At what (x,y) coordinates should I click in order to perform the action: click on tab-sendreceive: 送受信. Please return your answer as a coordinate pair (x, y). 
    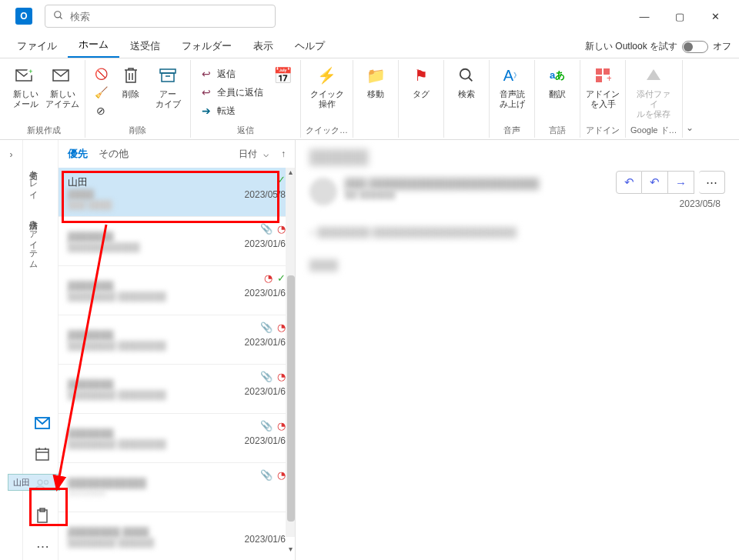
    Looking at the image, I should click on (145, 46).